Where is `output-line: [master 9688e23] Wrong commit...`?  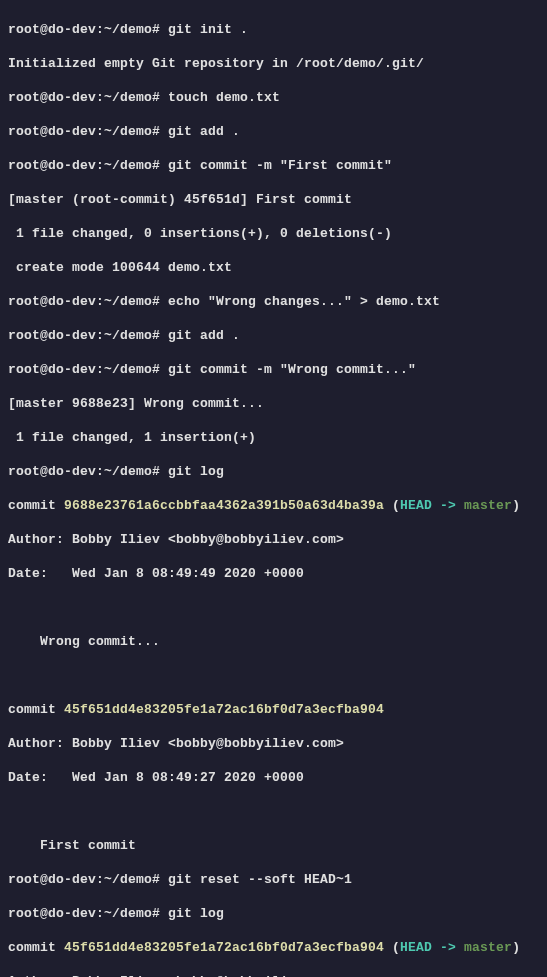 output-line: [master 9688e23] Wrong commit... is located at coordinates (274, 404).